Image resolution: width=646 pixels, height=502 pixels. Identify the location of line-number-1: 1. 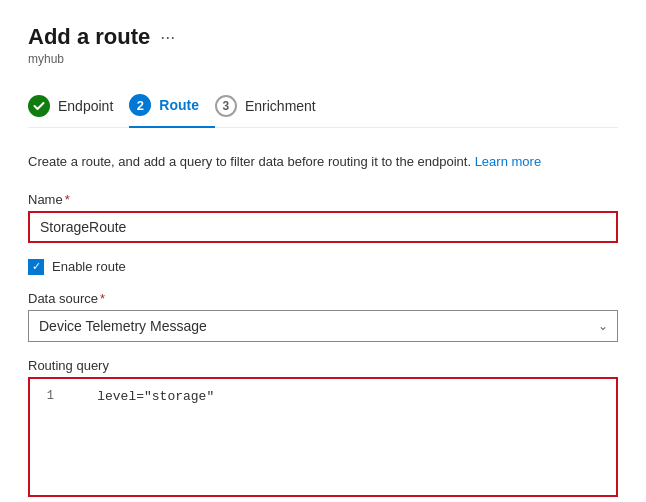
(48, 396).